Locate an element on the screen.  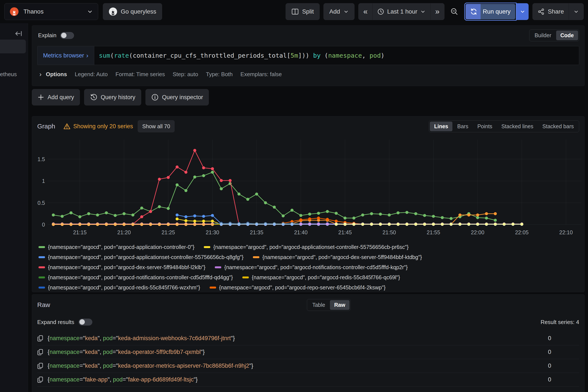
time-shift-forward-button: » is located at coordinates (437, 12).